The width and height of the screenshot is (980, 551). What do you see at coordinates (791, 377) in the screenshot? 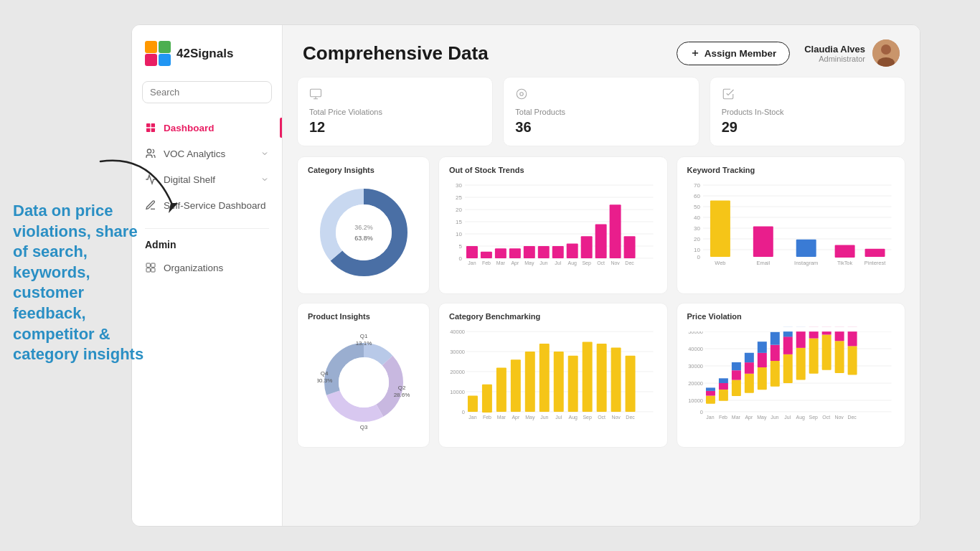
I see `price-violation-chart: 50000 40000 30000 20000 10000 0` at bounding box center [791, 377].